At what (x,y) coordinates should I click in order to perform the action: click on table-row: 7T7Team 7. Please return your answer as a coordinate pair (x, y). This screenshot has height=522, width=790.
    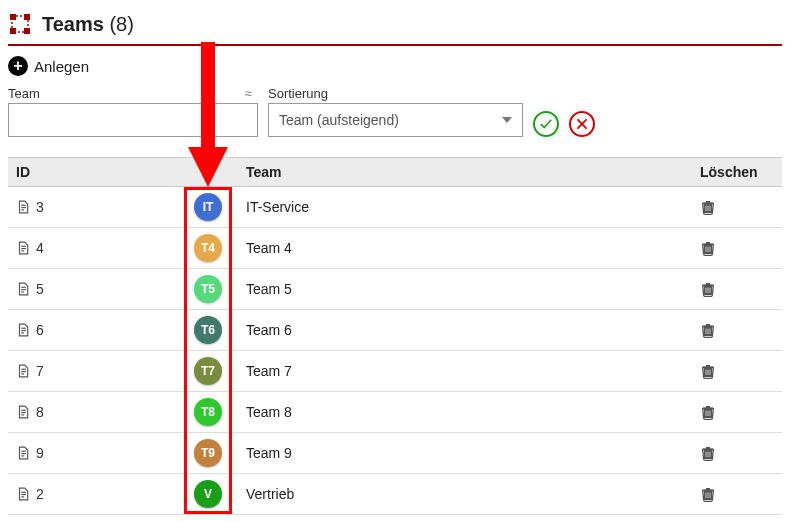
    Looking at the image, I should click on (395, 372).